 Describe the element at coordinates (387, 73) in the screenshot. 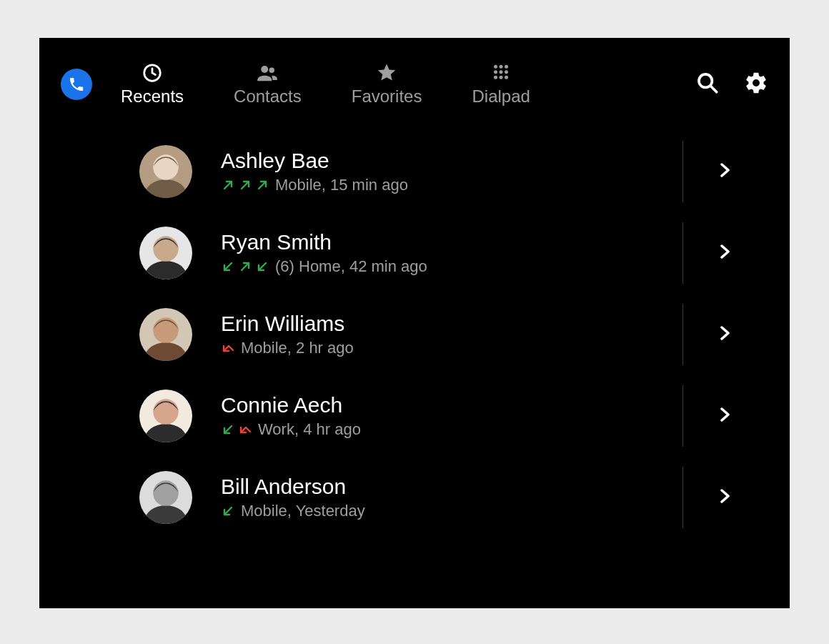

I see `star-icon` at that location.